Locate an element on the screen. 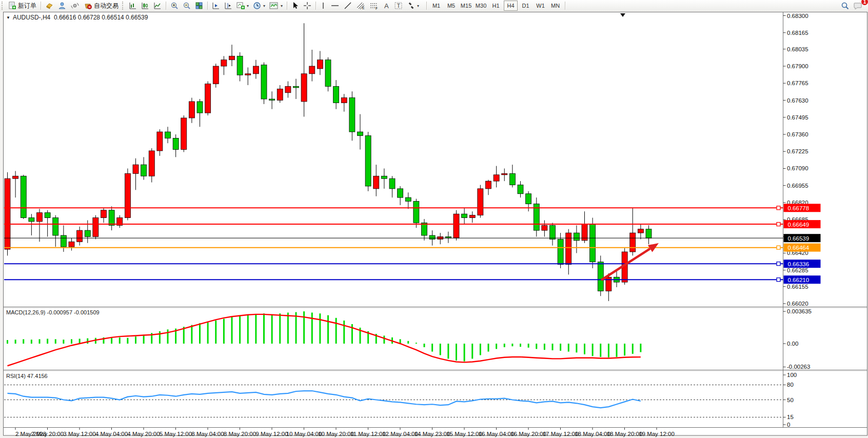 The height and width of the screenshot is (438, 868). rsi-tick-label: 50 is located at coordinates (790, 400).